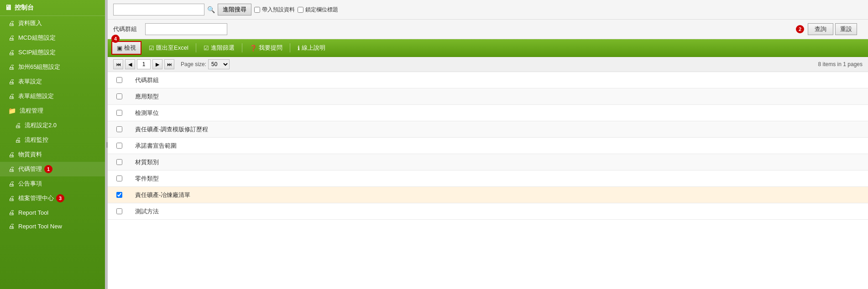 The width and height of the screenshot is (868, 289). Describe the element at coordinates (118, 64) in the screenshot. I see `first-page-button: ⏮` at that location.